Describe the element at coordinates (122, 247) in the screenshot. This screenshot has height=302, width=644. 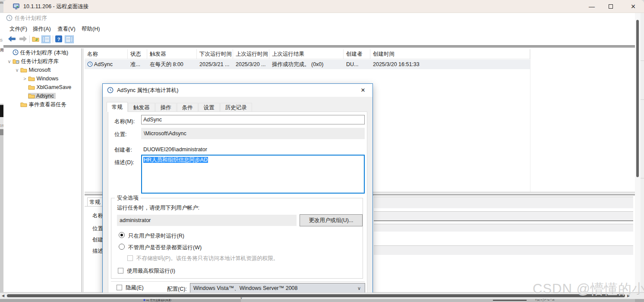
I see `radio-run-whether-logged-on` at that location.